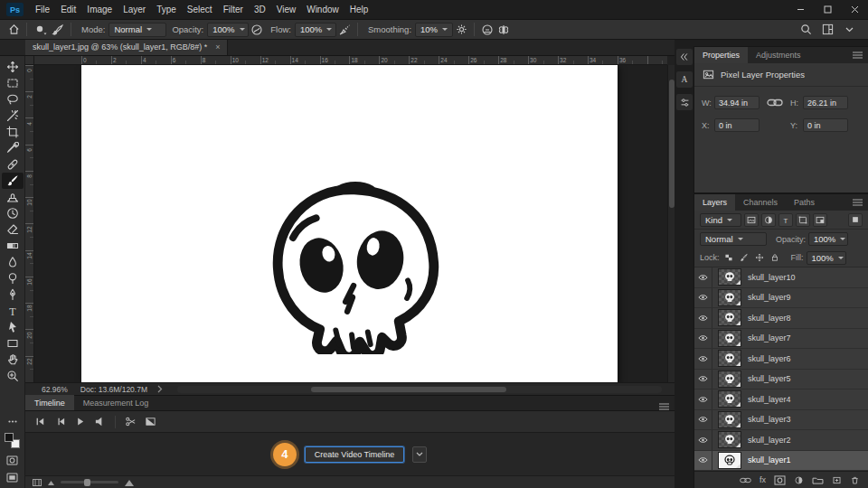  What do you see at coordinates (80, 421) in the screenshot?
I see `play-button` at bounding box center [80, 421].